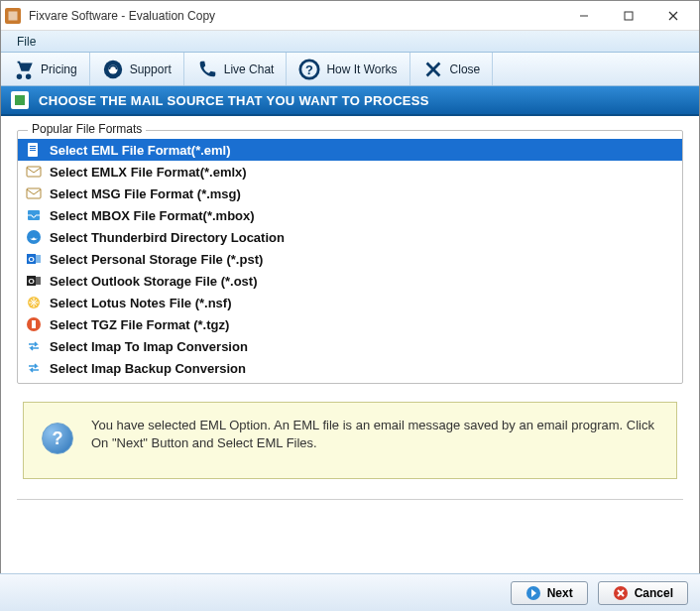  Describe the element at coordinates (348, 69) in the screenshot. I see `how-it-works-button: ? How It Works` at that location.